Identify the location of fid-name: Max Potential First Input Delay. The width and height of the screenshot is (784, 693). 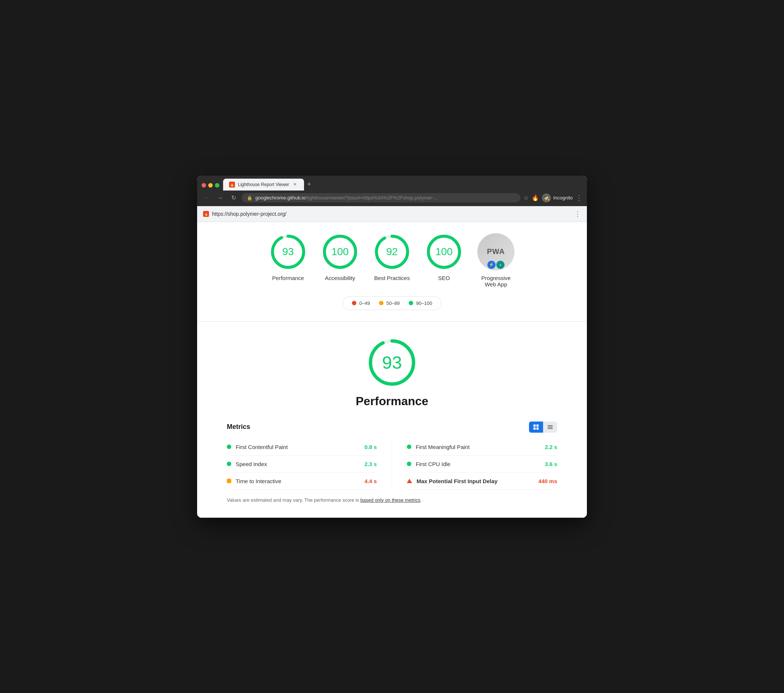
(475, 481).